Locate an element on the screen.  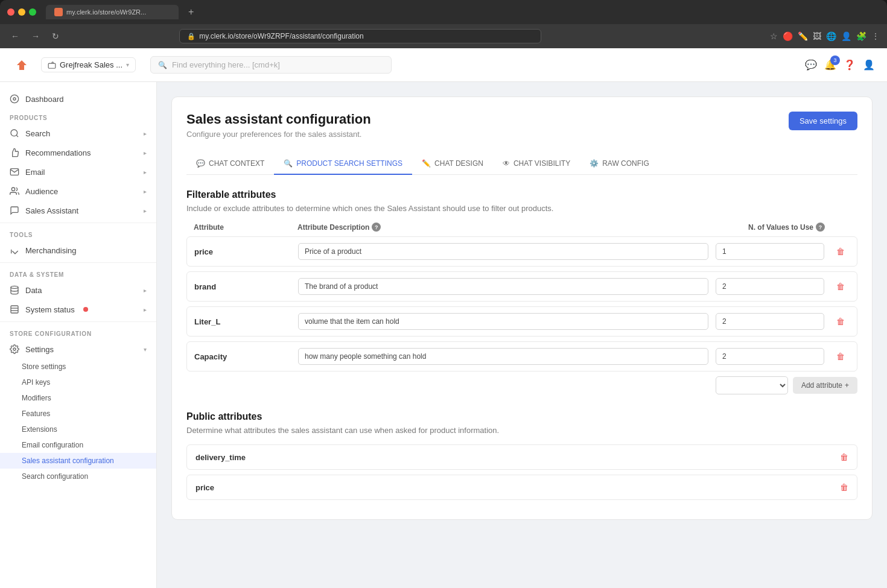
delete-capacity-btn: 🗑 is located at coordinates (841, 356).